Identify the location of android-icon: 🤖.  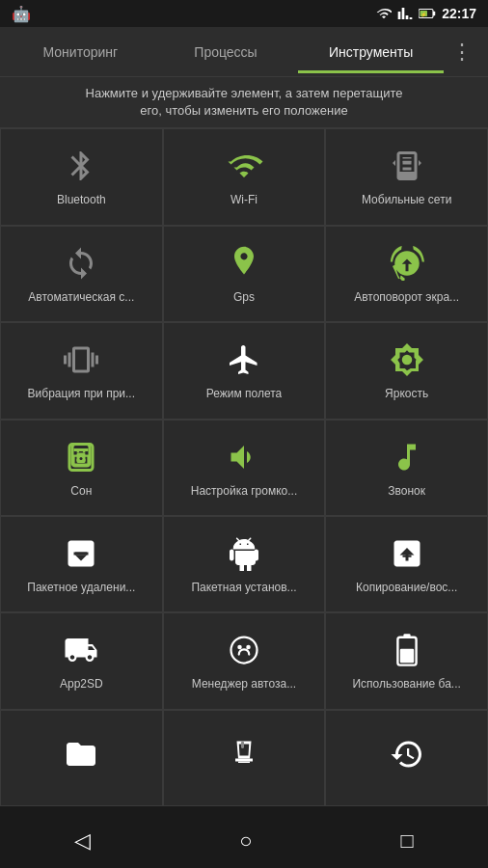
(21, 14).